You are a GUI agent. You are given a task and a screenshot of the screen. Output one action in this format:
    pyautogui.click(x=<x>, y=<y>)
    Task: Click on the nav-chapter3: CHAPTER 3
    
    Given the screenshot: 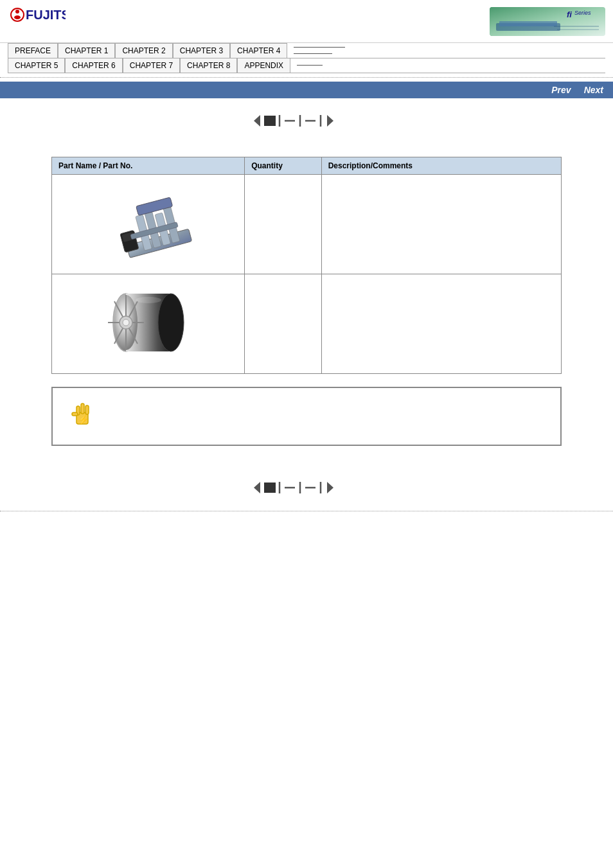 What is the action you would take?
    pyautogui.click(x=202, y=51)
    